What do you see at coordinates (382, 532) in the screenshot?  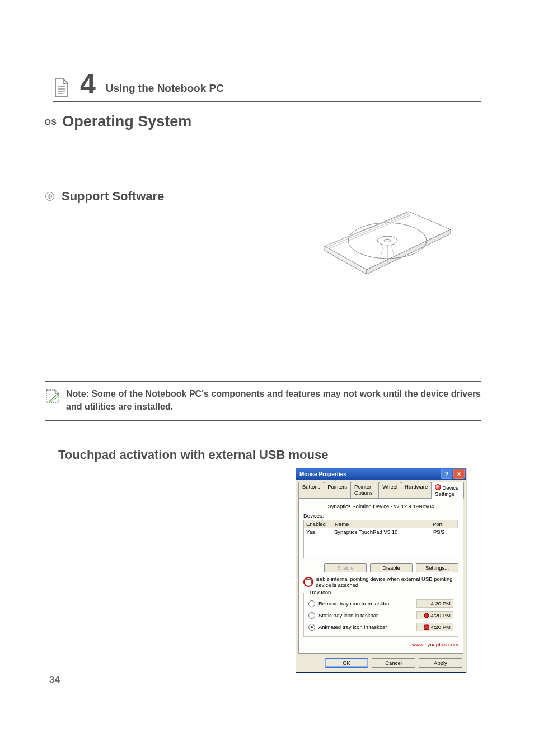 I see `device-name-value: Synaptics TouchPad V5.10` at bounding box center [382, 532].